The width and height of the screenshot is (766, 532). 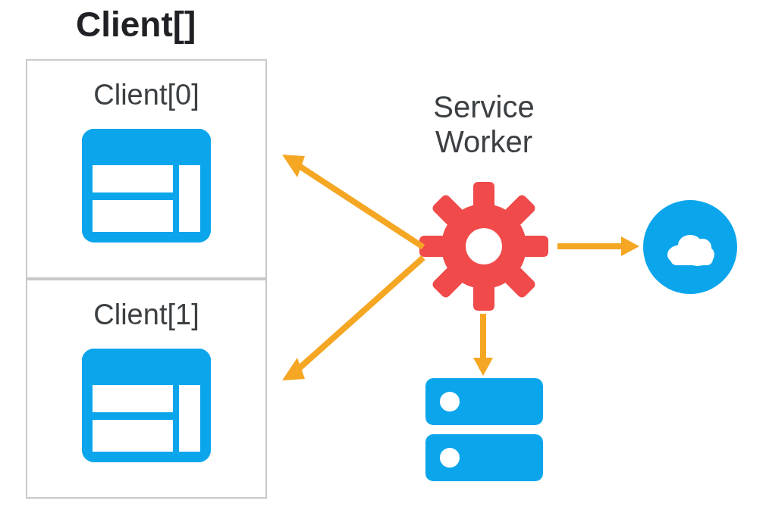 I want to click on arrow-to-cloud, so click(x=598, y=246).